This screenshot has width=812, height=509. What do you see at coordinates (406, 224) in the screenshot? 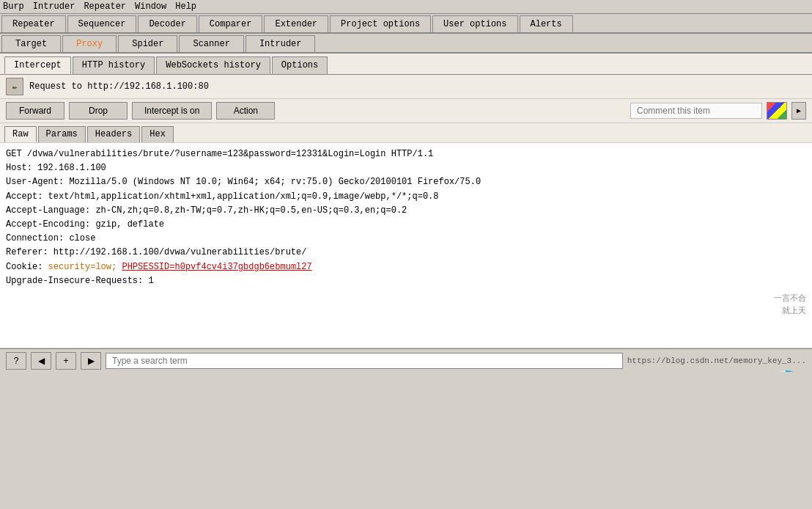
I see `req-line-6: Accept-Encoding: gzip, deflate` at bounding box center [406, 224].